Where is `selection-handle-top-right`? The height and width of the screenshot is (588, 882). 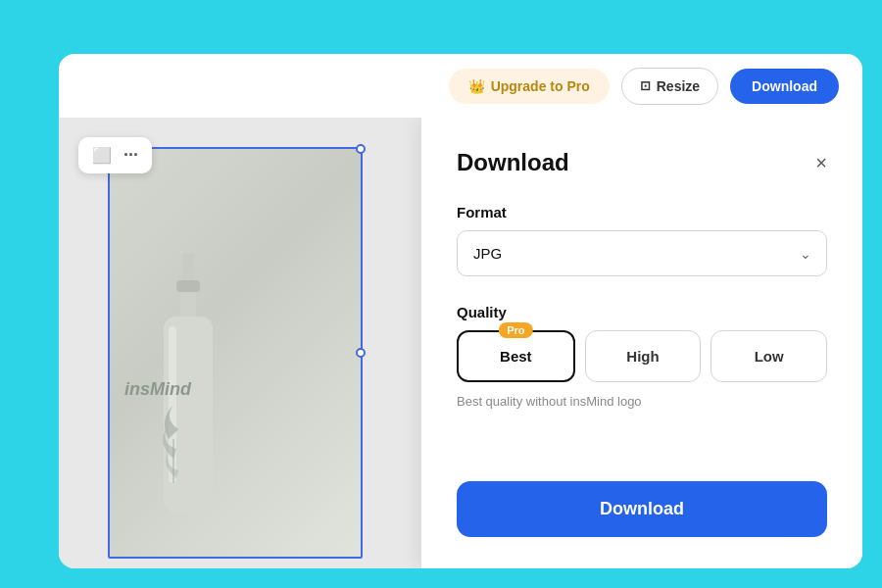
selection-handle-top-right is located at coordinates (361, 149).